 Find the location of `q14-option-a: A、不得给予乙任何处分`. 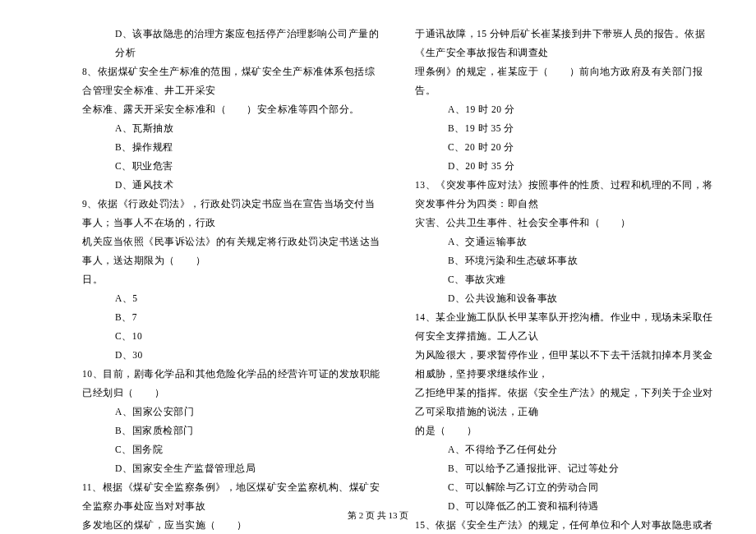

q14-option-a: A、不得给予乙任何处分 is located at coordinates (565, 450).